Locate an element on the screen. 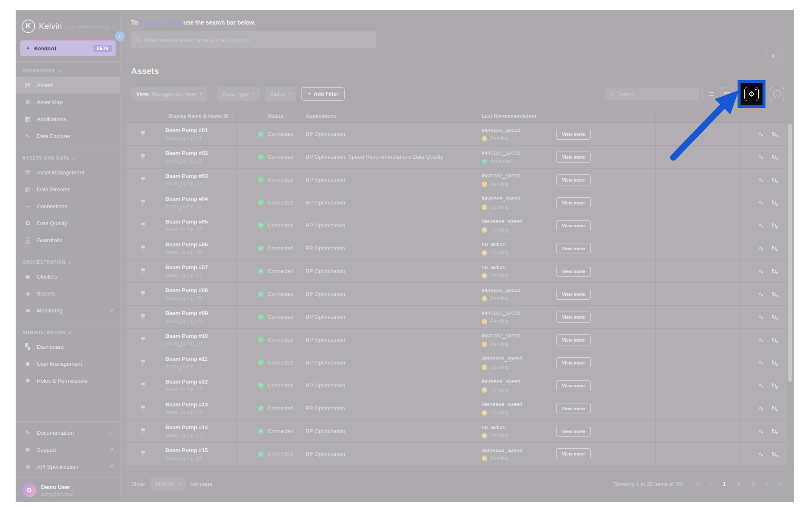 Image resolution: width=812 pixels, height=508 pixels. sidebar-item: ▦ Applications is located at coordinates (68, 119).